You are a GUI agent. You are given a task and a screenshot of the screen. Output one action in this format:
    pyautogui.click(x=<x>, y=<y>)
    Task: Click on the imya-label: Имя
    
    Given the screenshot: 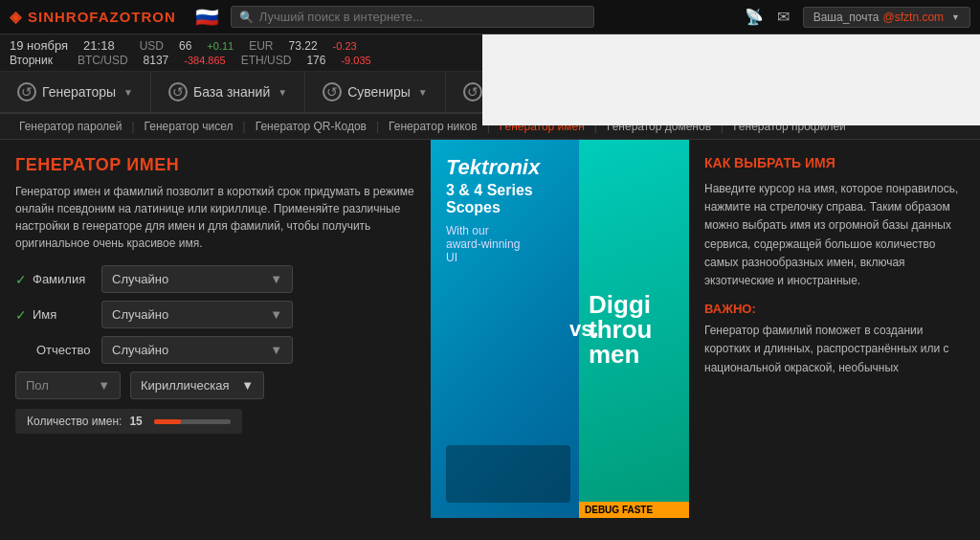 What is the action you would take?
    pyautogui.click(x=44, y=314)
    